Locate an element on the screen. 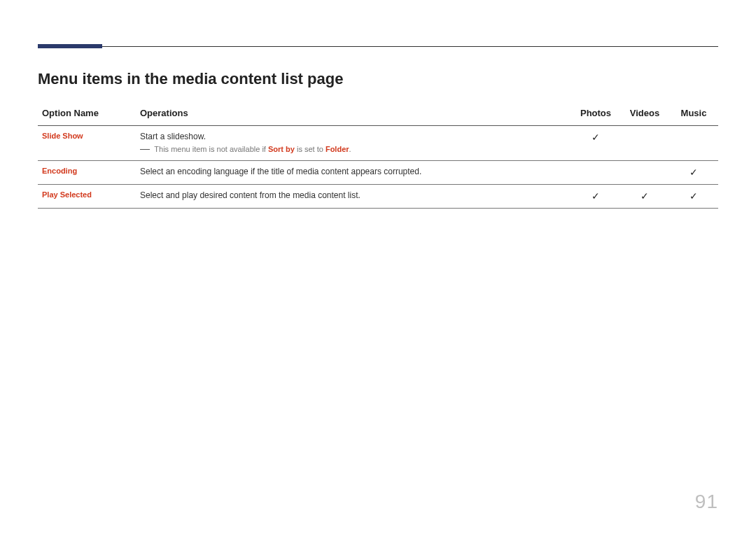  header-divider is located at coordinates (378, 46).